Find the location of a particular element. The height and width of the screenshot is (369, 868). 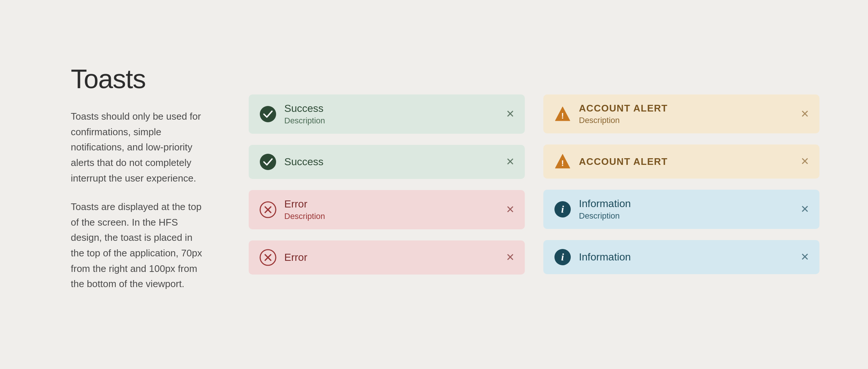

toast-success-no-description: Success ✕ is located at coordinates (387, 162).